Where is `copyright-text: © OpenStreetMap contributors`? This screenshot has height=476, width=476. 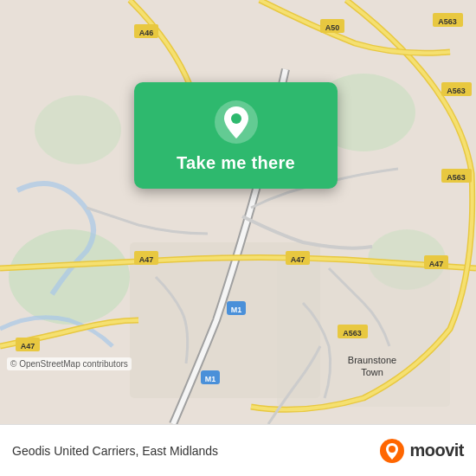 copyright-text: © OpenStreetMap contributors is located at coordinates (69, 363).